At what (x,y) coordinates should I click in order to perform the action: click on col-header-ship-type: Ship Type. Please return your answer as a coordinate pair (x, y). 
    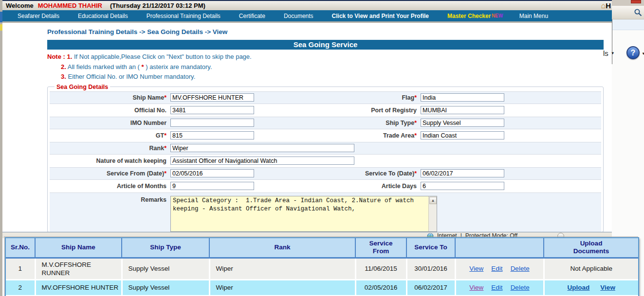
    Looking at the image, I should click on (166, 248).